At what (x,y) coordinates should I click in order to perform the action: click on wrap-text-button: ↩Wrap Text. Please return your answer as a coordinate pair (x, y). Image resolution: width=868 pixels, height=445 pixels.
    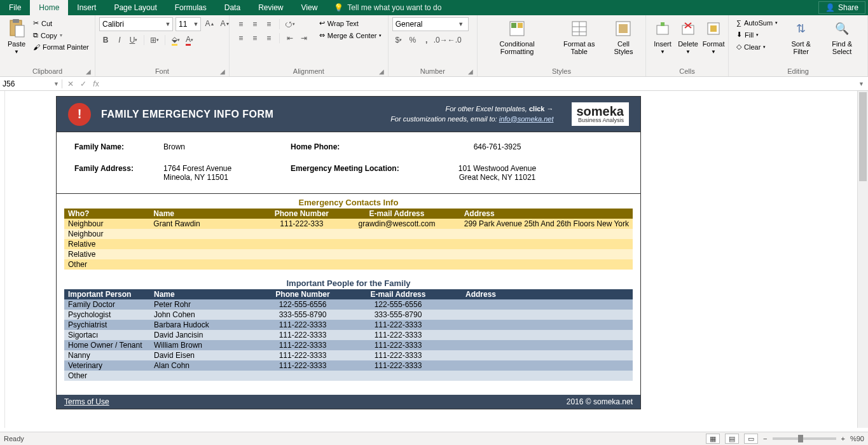
    Looking at the image, I should click on (351, 23).